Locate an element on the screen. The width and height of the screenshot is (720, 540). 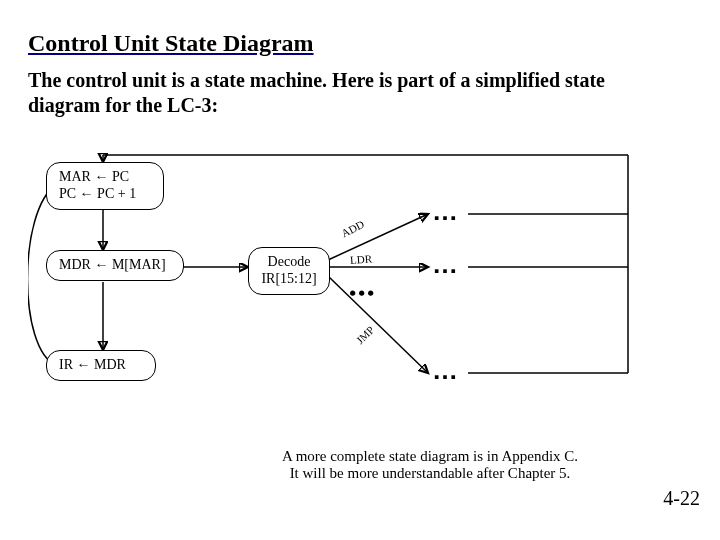
ellipsis-ldr: … is located at coordinates (446, 264).